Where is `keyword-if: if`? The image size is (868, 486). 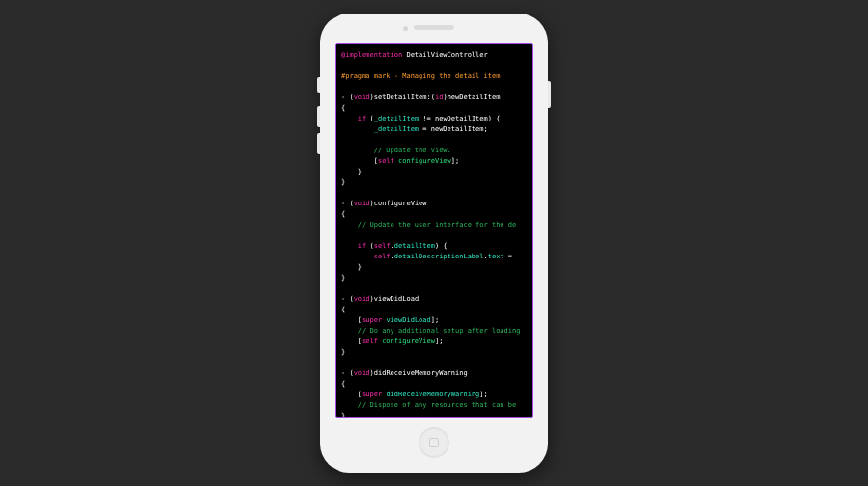 keyword-if: if is located at coordinates (362, 119).